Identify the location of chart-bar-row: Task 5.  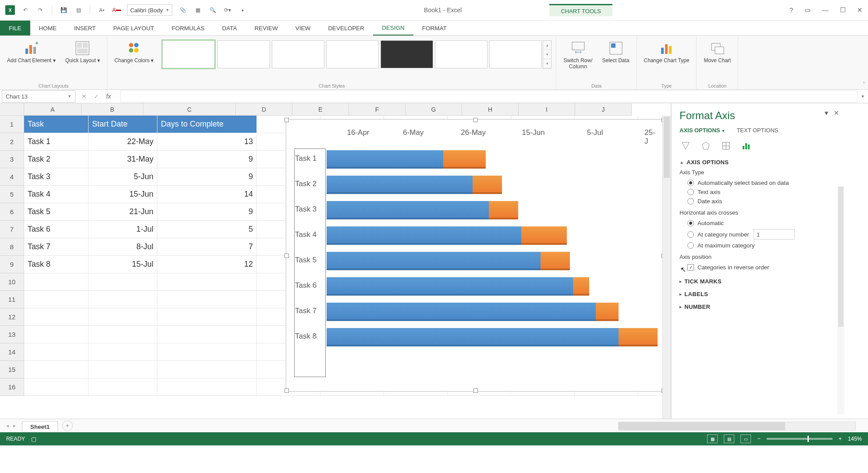
(478, 260).